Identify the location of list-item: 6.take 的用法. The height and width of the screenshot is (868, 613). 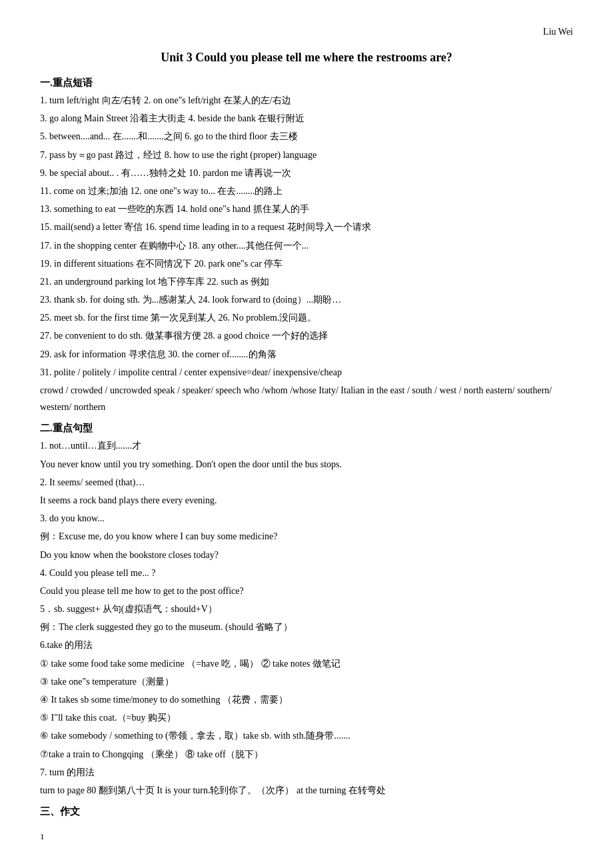
(306, 645).